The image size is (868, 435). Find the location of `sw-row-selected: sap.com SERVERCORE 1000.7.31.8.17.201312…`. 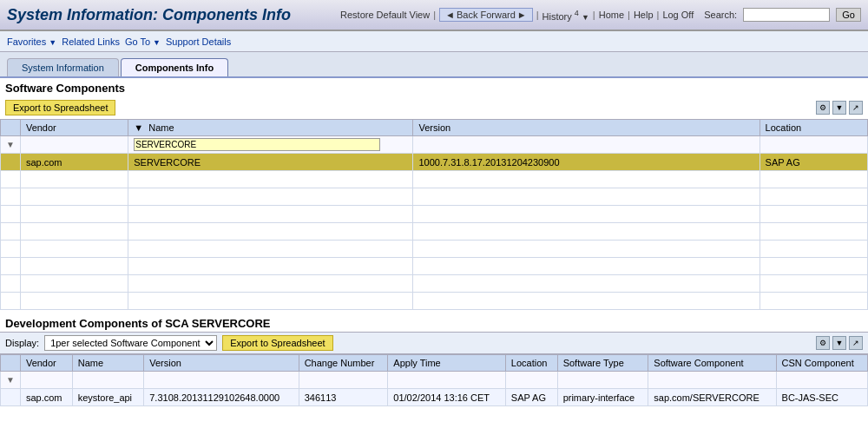

sw-row-selected: sap.com SERVERCORE 1000.7.31.8.17.201312… is located at coordinates (434, 162).